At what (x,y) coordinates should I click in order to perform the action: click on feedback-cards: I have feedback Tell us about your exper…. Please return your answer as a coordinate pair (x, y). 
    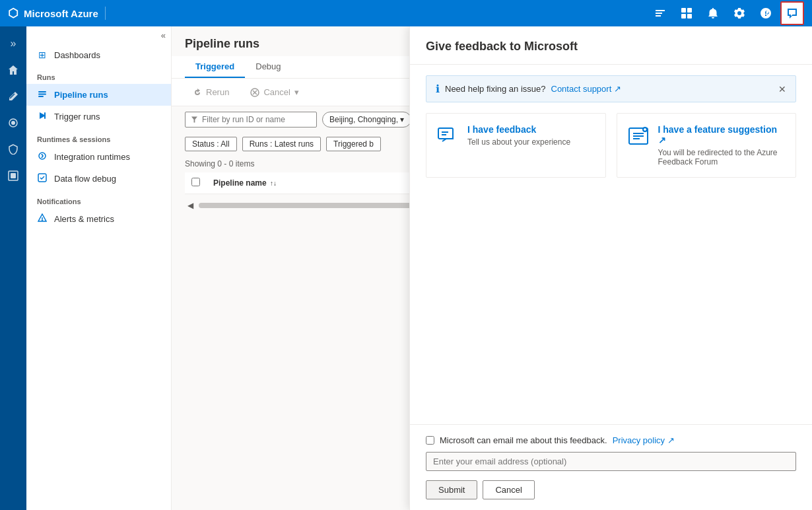
    Looking at the image, I should click on (611, 151).